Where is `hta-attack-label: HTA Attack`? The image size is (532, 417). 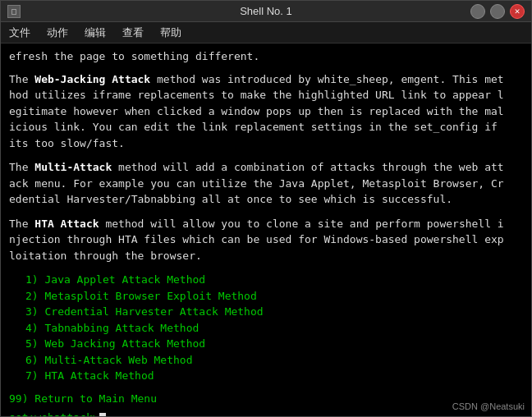
hta-attack-label: HTA Attack is located at coordinates (66, 223).